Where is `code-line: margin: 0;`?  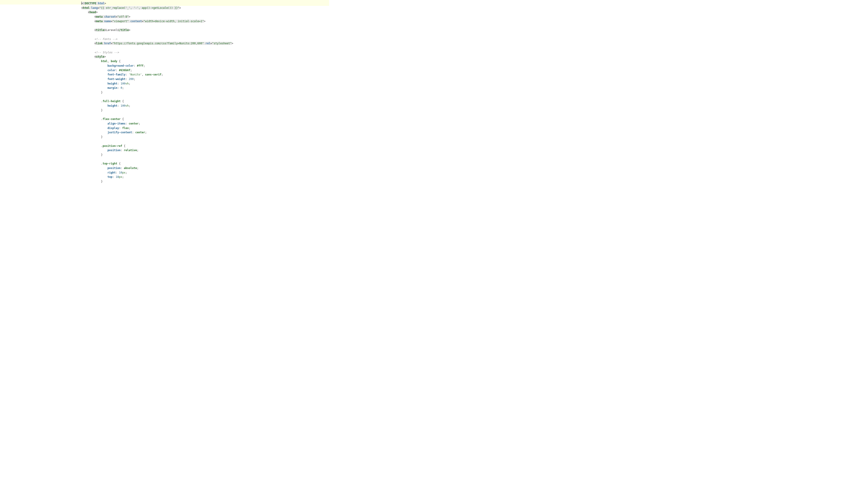 code-line: margin: 0; is located at coordinates (205, 88).